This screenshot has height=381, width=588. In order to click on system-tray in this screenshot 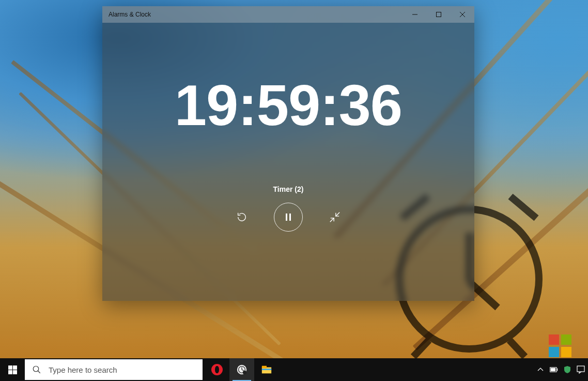, I will do `click(562, 370)`.